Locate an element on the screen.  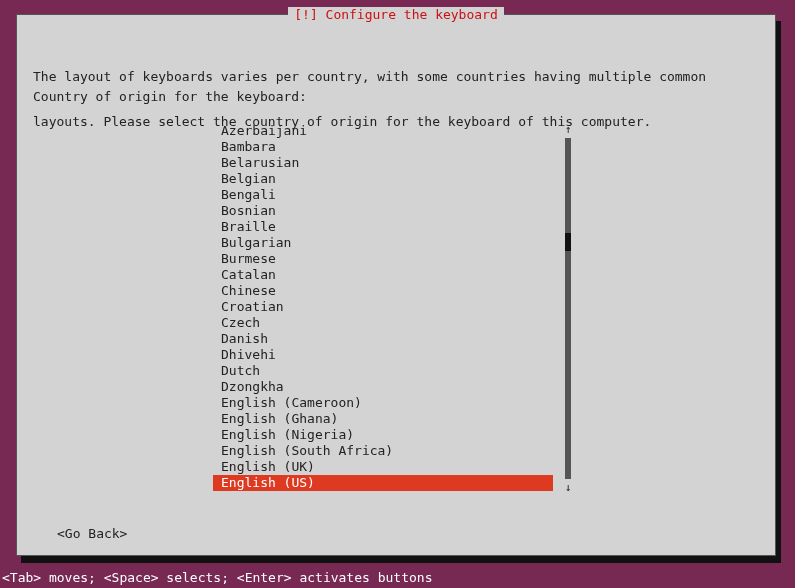
body-line-1: The layout of keyboards varies per count… is located at coordinates (396, 76).